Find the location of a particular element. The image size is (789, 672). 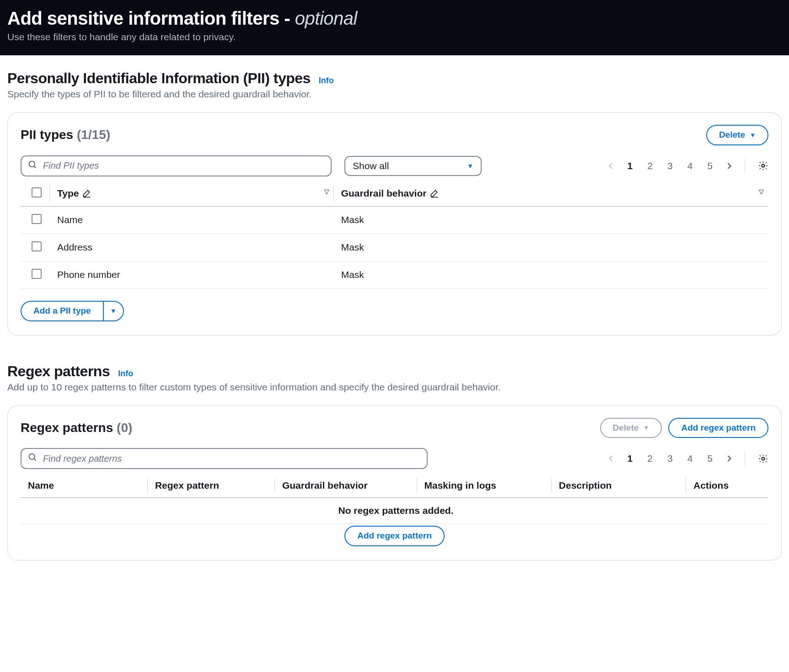

regex-table: Name Regex pattern Guardrail behavior Ma… is located at coordinates (394, 499).